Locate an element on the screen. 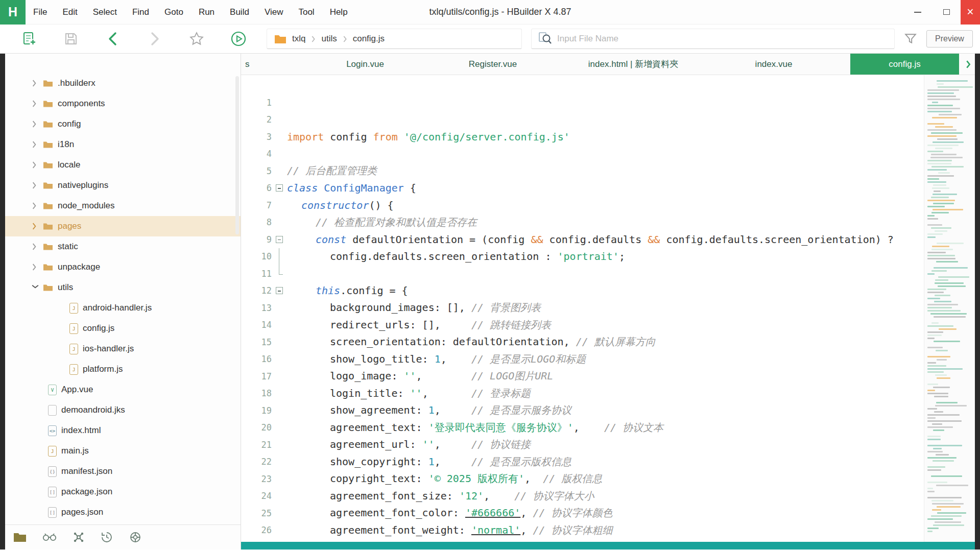 The image size is (980, 550). menu-item-goto: Goto is located at coordinates (174, 12).